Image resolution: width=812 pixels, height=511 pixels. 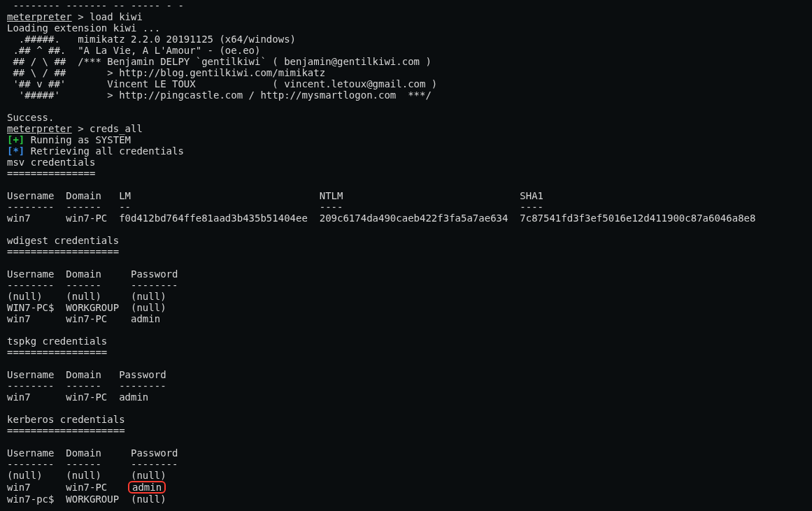 I want to click on success-line: Success., so click(x=31, y=117).